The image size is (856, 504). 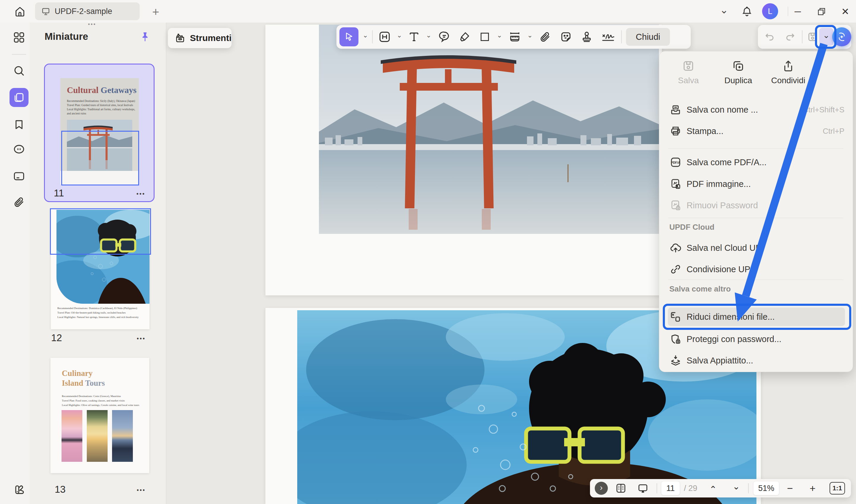 What do you see at coordinates (675, 361) in the screenshot?
I see `flatten-icon` at bounding box center [675, 361].